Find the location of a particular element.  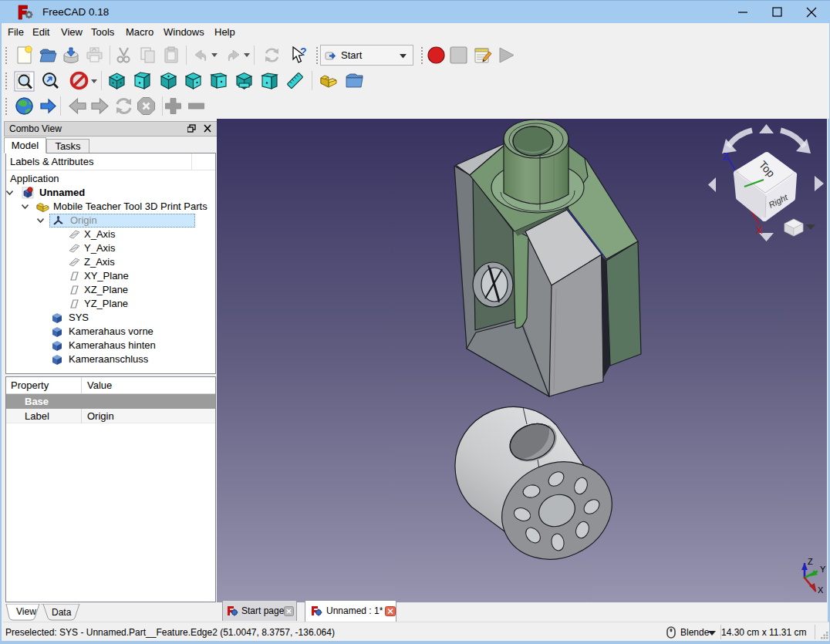

svg-text: View is located at coordinates (26, 612).